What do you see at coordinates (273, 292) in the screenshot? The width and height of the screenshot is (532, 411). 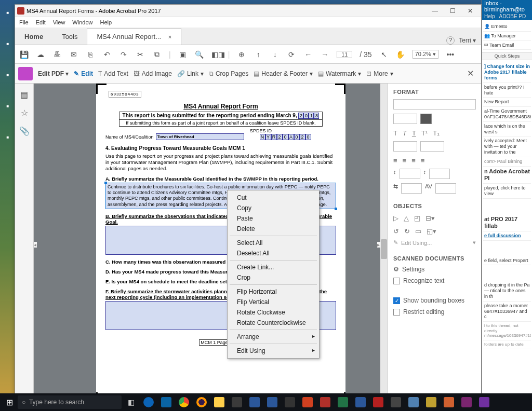 I see `menu-flip-h: Flip Horizontal` at bounding box center [273, 292].